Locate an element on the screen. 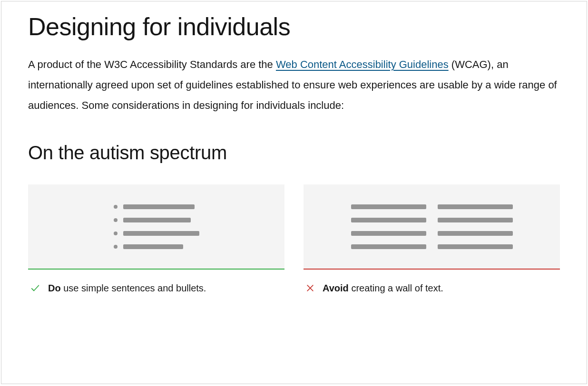  avoid-card: Avoid creating a wall of text. is located at coordinates (432, 240).